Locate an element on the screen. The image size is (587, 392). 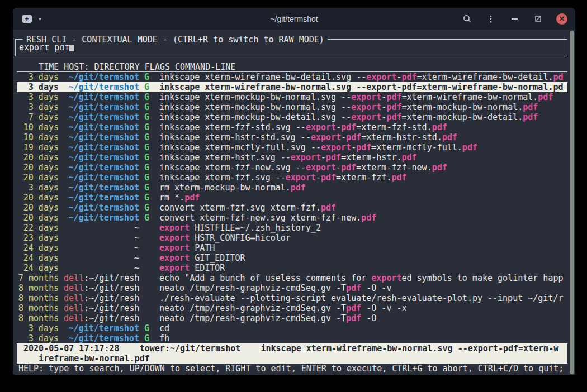
history-row: 20 days~/git/termshotGconvert xterm-fzf.… is located at coordinates (292, 208).